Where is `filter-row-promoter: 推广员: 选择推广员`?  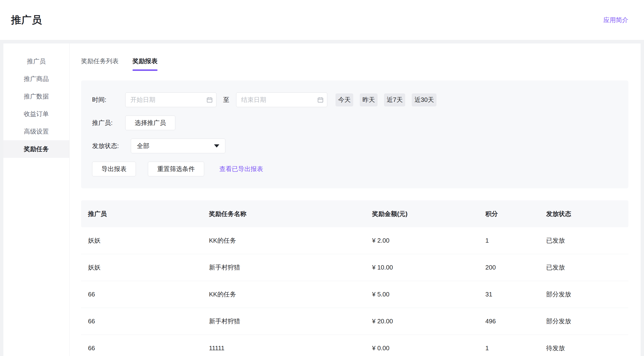 filter-row-promoter: 推广员: 选择推广员 is located at coordinates (356, 123).